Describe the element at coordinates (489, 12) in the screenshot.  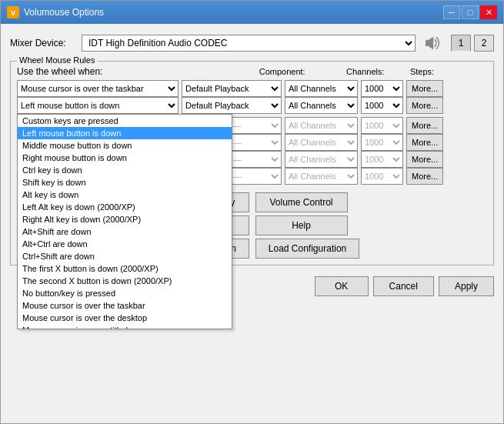
I see `close-button: ✕` at that location.